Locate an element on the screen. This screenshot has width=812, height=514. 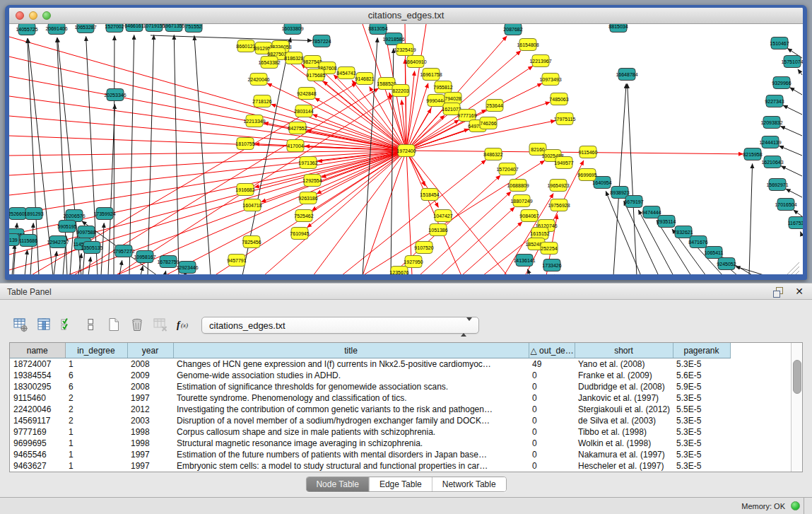
table-row: 946362711997Embryonic stem cells: a mode… is located at coordinates (370, 466).